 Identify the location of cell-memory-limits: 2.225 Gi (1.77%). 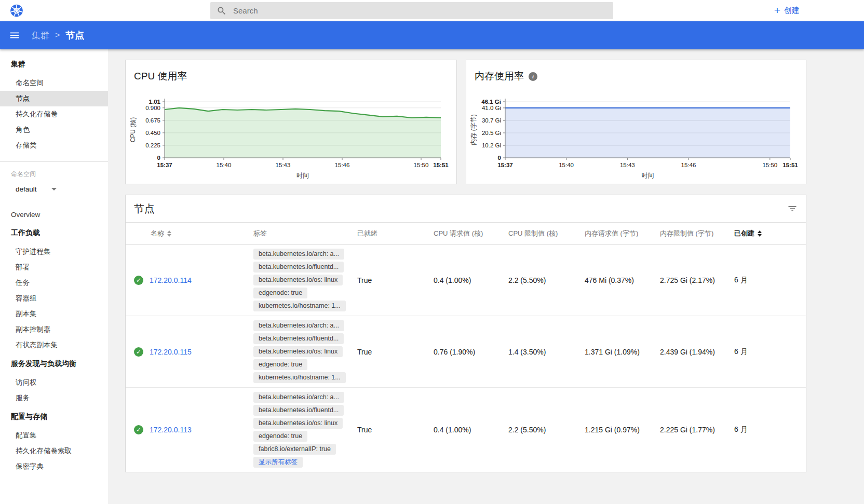
(697, 430).